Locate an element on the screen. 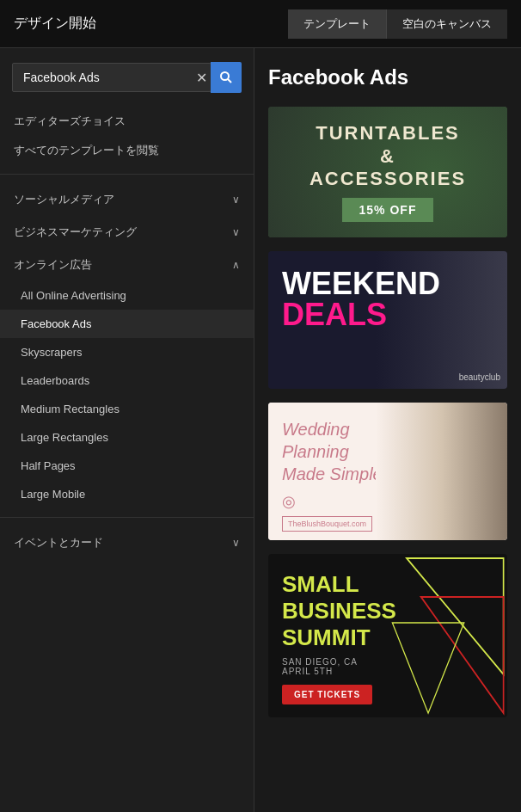 The height and width of the screenshot is (812, 521). card-weekend-title2: DEALS is located at coordinates (334, 315).